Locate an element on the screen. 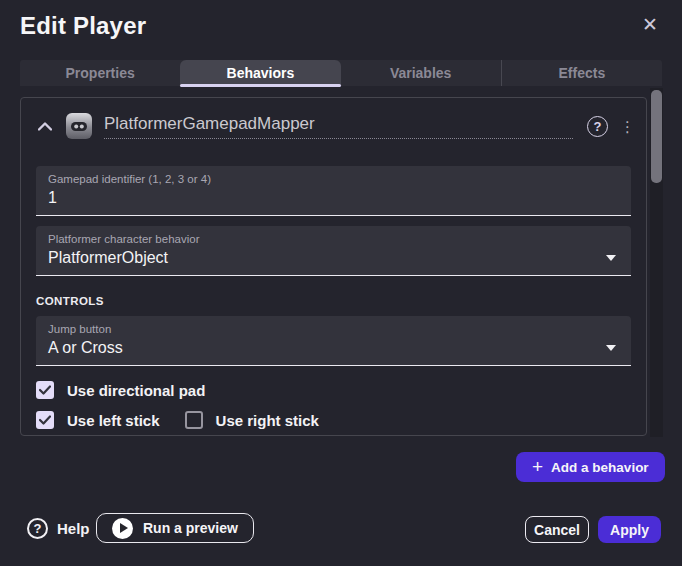 Image resolution: width=682 pixels, height=566 pixels. sticks-row: Use left stick Use right stick is located at coordinates (334, 420).